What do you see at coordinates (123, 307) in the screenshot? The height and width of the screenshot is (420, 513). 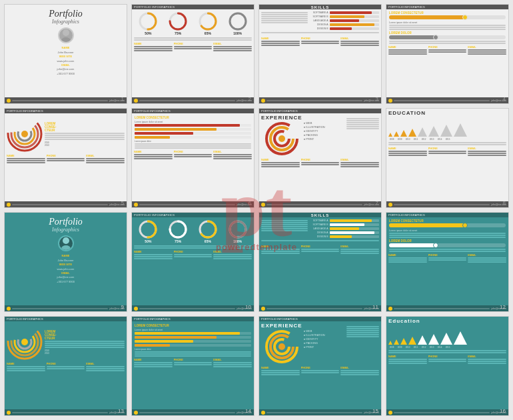 I see `slide-number-9: 9` at bounding box center [123, 307].